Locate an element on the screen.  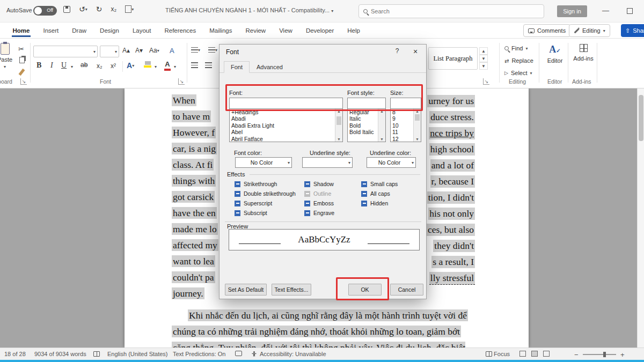
font-list-item: Abadi is located at coordinates (286, 119).